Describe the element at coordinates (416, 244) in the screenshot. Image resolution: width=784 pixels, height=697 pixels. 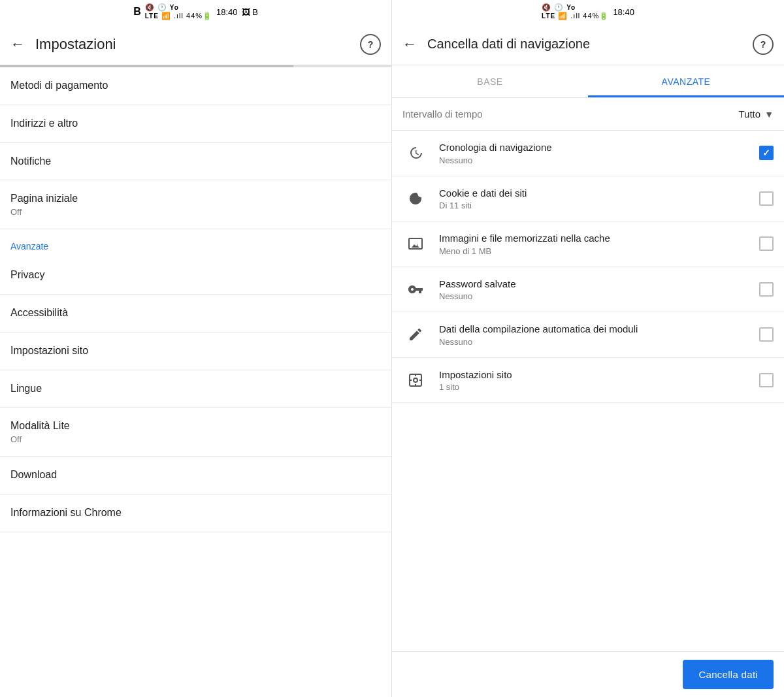
I see `image-icon` at that location.